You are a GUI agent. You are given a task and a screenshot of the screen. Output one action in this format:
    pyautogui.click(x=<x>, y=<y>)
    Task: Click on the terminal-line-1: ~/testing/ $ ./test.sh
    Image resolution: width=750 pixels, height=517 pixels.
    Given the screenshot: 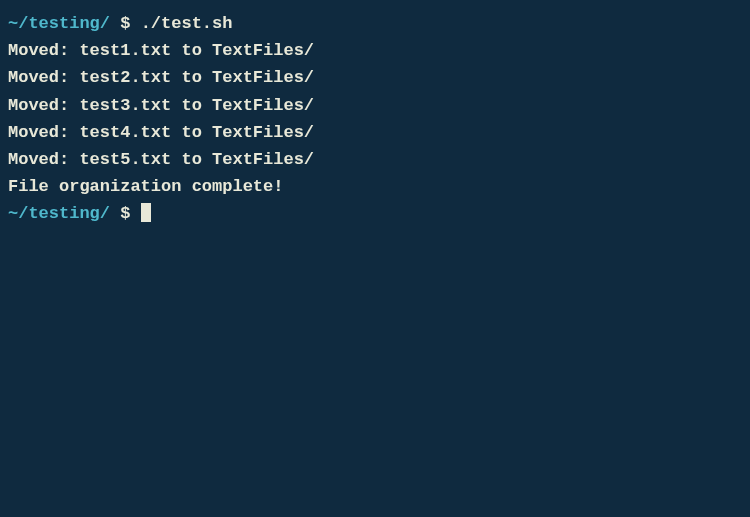 What is the action you would take?
    pyautogui.click(x=375, y=24)
    